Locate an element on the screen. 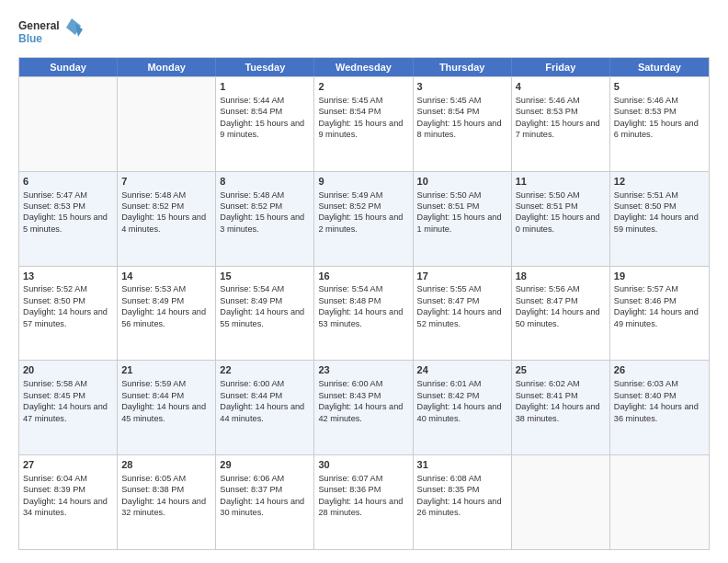 The height and width of the screenshot is (563, 728). day-info: Sunset: 8:52 PM is located at coordinates (166, 206).